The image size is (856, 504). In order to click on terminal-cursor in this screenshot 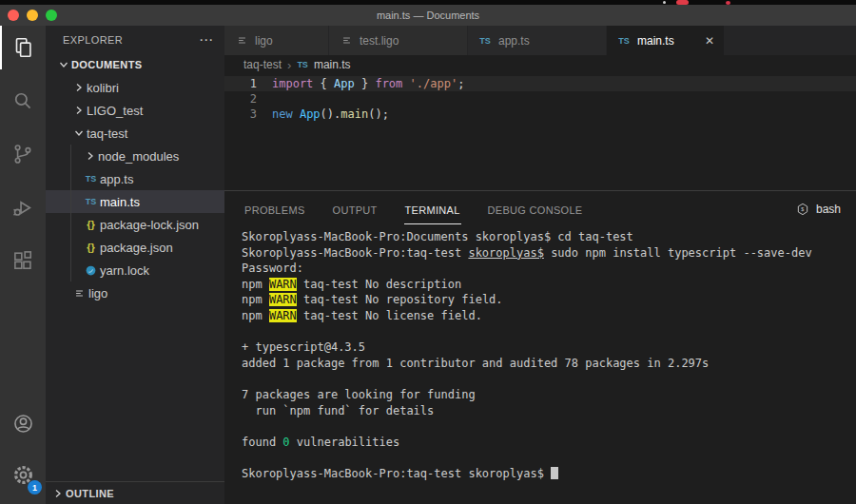, I will do `click(554, 474)`.